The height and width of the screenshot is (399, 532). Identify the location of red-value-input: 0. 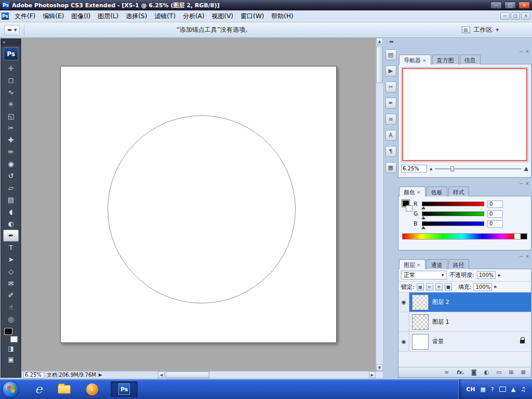
(495, 204).